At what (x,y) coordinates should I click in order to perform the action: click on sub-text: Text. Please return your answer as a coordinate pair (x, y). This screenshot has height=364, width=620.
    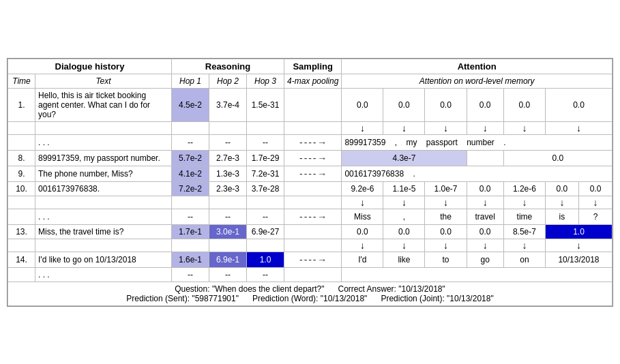
    Looking at the image, I should click on (104, 80).